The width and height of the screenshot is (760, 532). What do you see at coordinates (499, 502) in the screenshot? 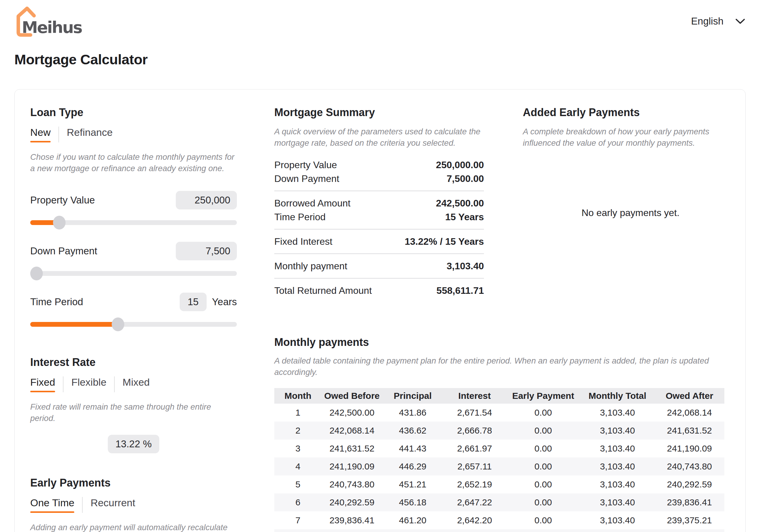
I see `table-row: 6240,292.59456.182,647.220.003,103.40239…` at bounding box center [499, 502].